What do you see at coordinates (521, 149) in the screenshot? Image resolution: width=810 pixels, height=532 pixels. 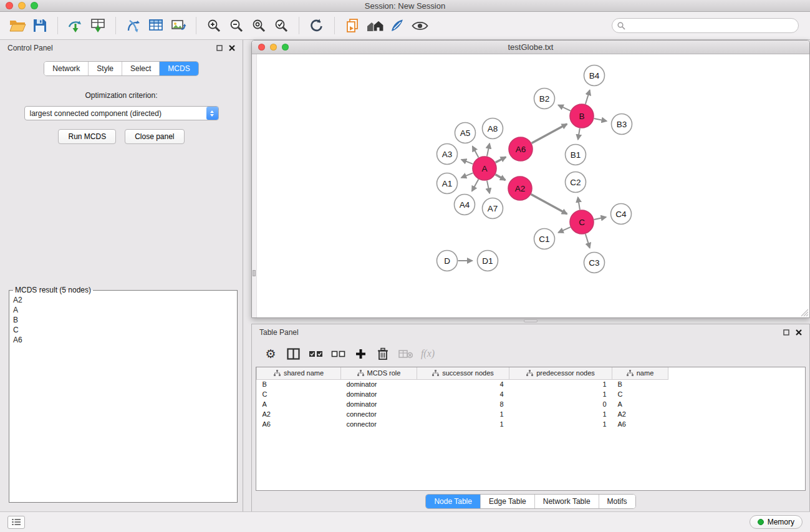 I see `graph-node-A6: A6` at bounding box center [521, 149].